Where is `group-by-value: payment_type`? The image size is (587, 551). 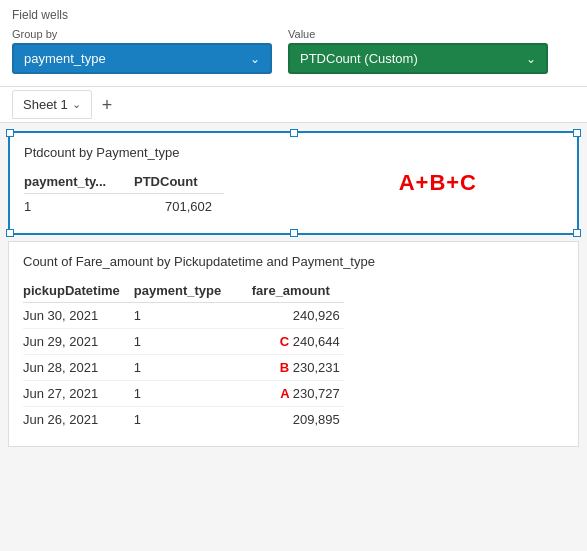 group-by-value: payment_type is located at coordinates (65, 58).